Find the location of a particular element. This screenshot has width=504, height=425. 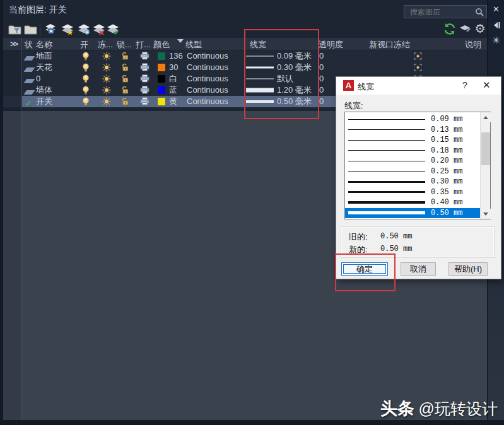

watermark-bold: 头条 is located at coordinates (397, 409).